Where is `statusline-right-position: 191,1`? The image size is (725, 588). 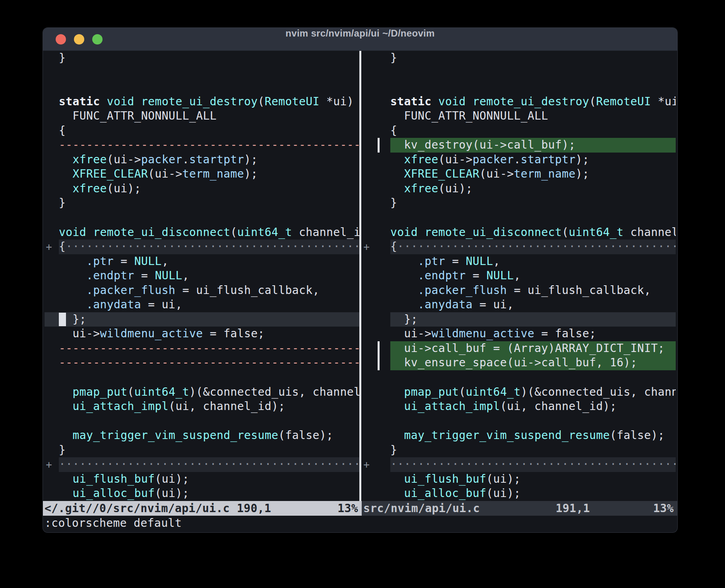 statusline-right-position: 191,1 is located at coordinates (573, 509).